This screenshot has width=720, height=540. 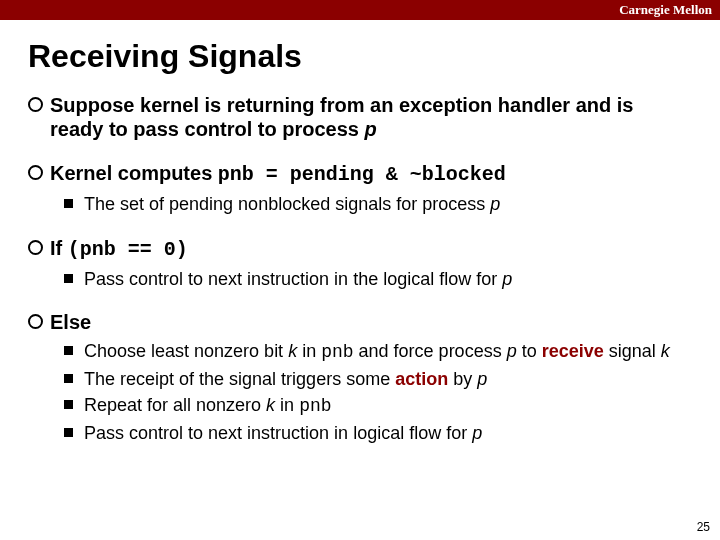 I want to click on bullet-1: Suppose kernel is returning from an exce…, so click(x=371, y=117).